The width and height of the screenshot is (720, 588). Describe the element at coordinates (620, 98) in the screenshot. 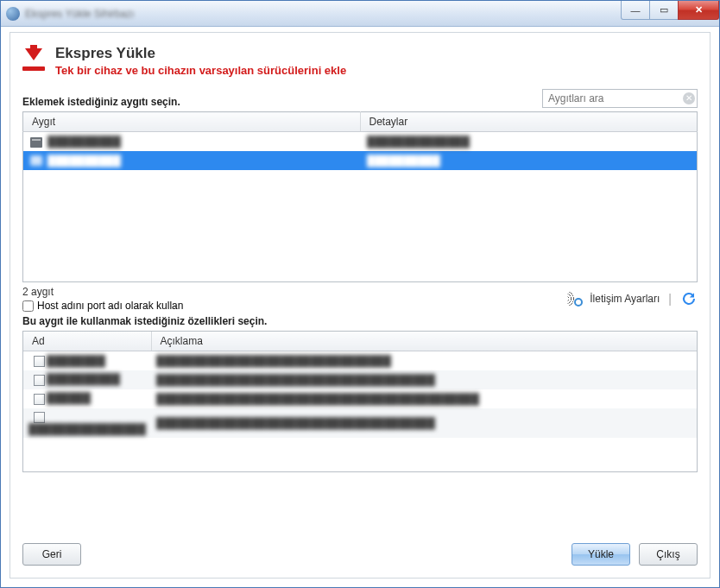

I see `search-input` at that location.